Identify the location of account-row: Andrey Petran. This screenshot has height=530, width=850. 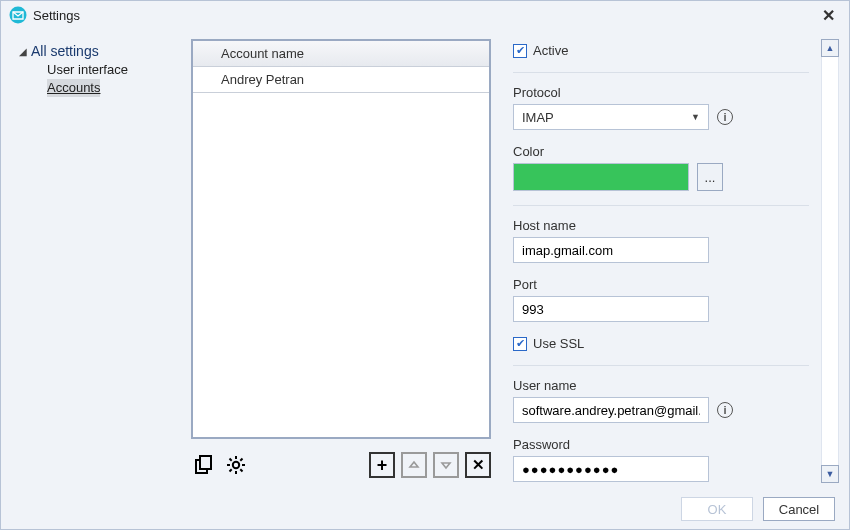
(341, 80).